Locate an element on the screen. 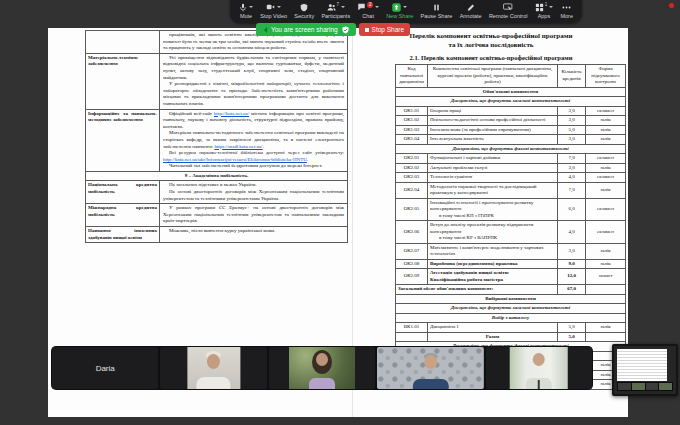 The image size is (680, 425). table-cell: ВК1.01 is located at coordinates (412, 328).